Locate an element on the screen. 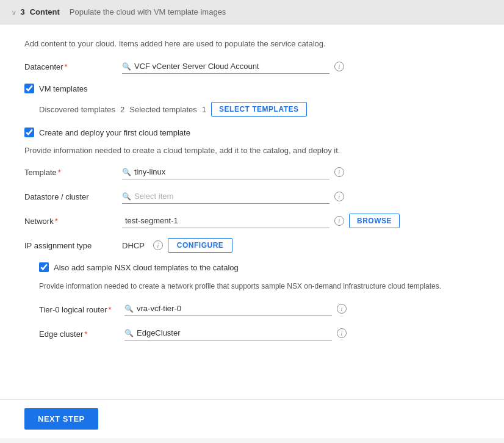 Image resolution: width=504 pixels, height=443 pixels. edge-cluster-search-icon: 🔍 is located at coordinates (129, 333).